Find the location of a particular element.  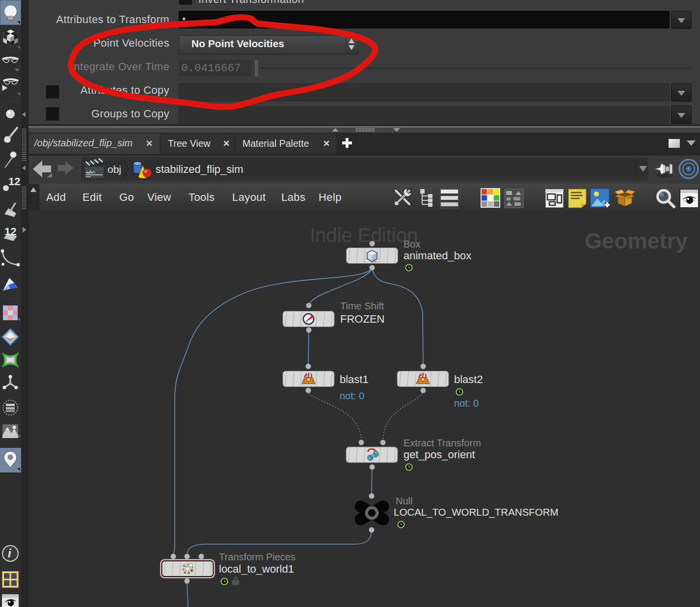

svg-text: blast2 is located at coordinates (468, 379).